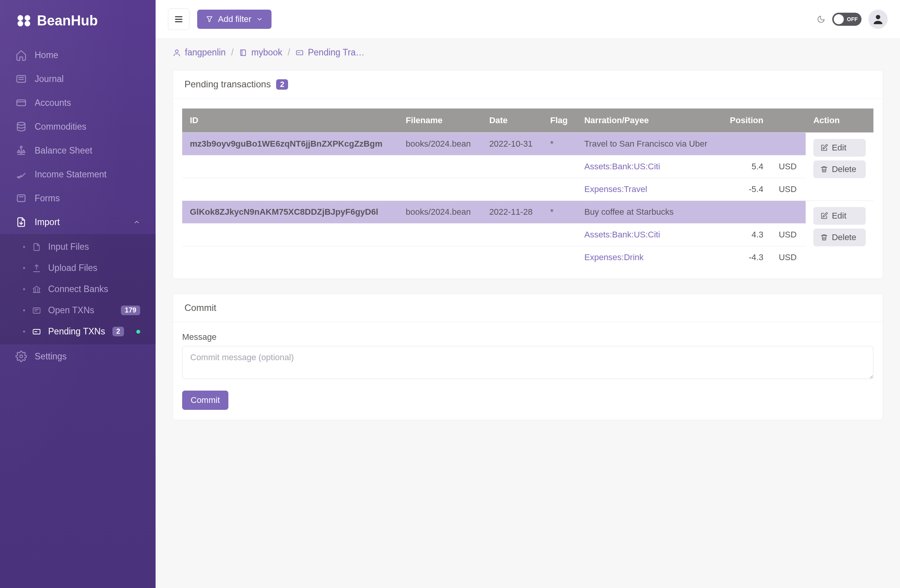  I want to click on subnav-connect-banks: Connect Banks, so click(78, 289).